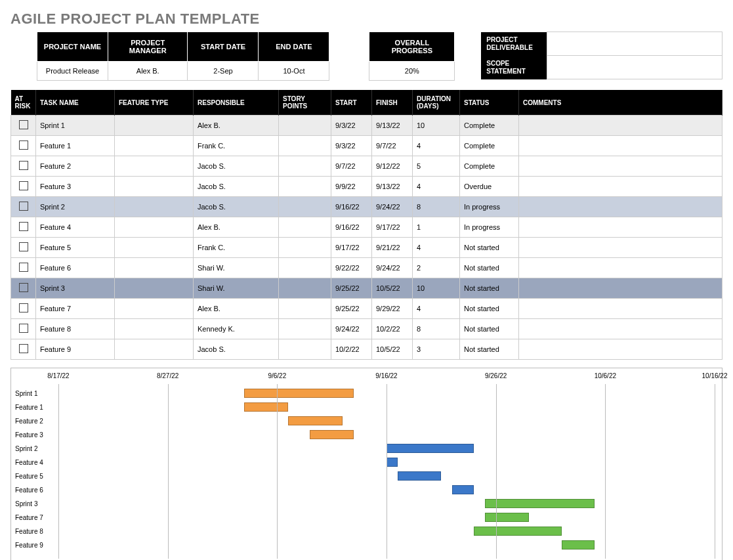 The image size is (733, 560). What do you see at coordinates (436, 349) in the screenshot?
I see `cell-duration: 3` at bounding box center [436, 349].